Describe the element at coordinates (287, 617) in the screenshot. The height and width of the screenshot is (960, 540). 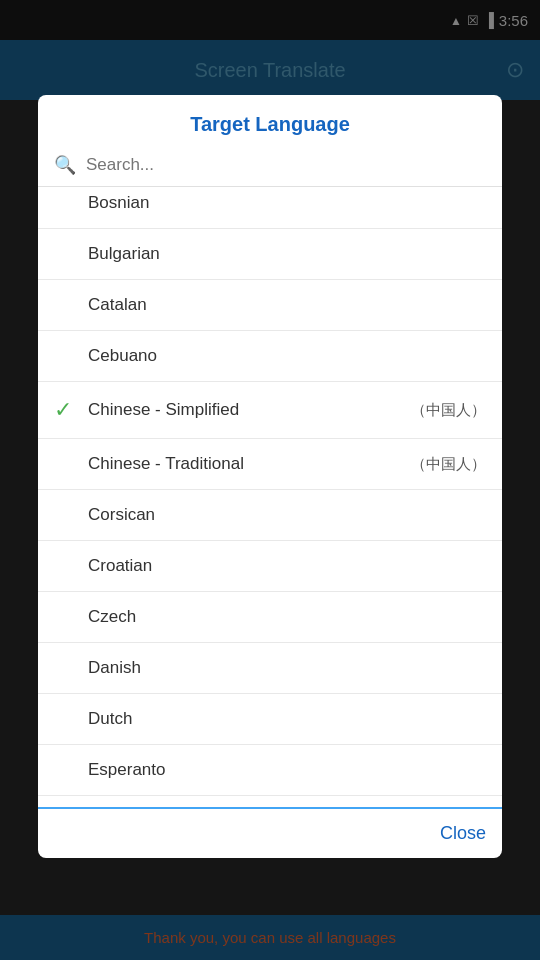
I see `lang-name: Czech` at that location.